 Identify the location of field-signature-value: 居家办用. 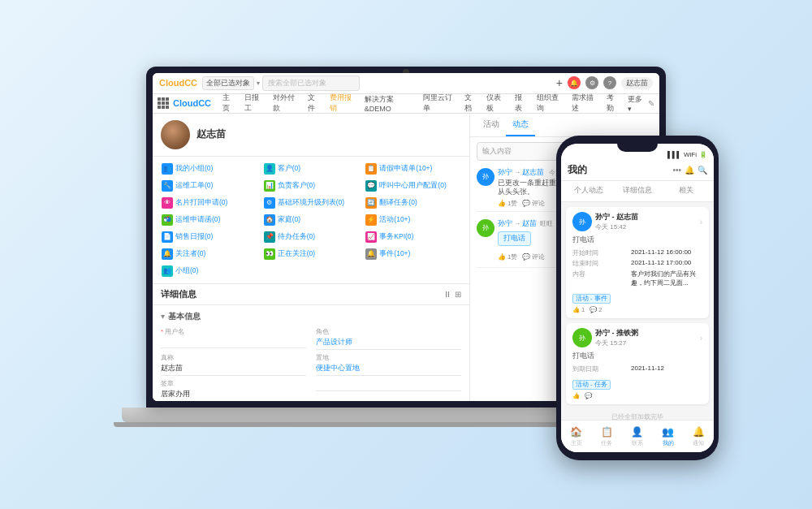
(234, 395).